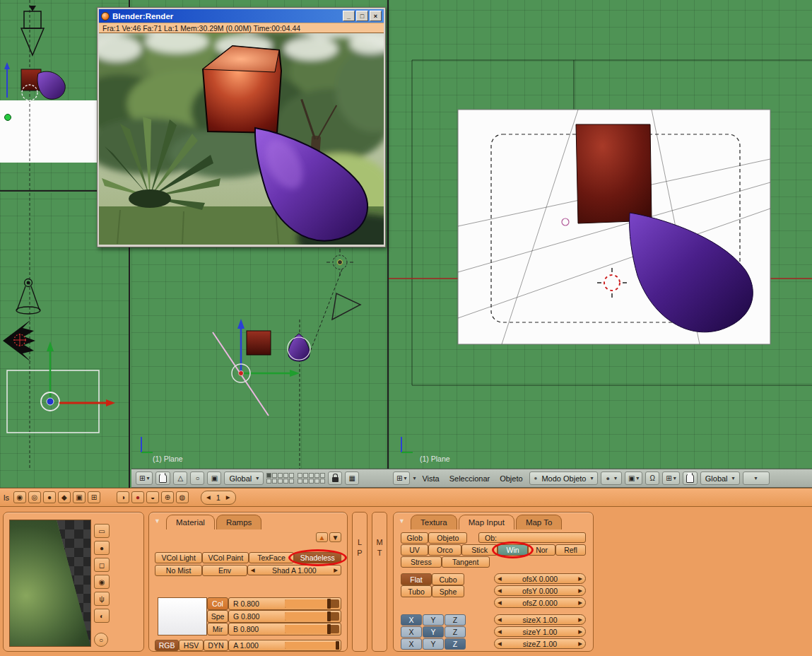 This screenshot has height=656, width=812. What do you see at coordinates (414, 478) in the screenshot?
I see `header-collapse-icon: ▾` at bounding box center [414, 478].